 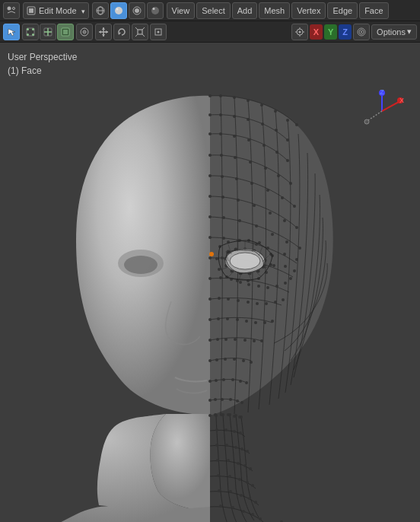 I want to click on rotate-btn, so click(x=122, y=32).